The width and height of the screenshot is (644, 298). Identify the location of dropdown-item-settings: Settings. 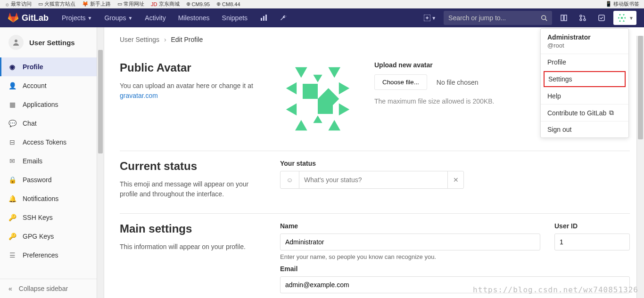
(585, 79).